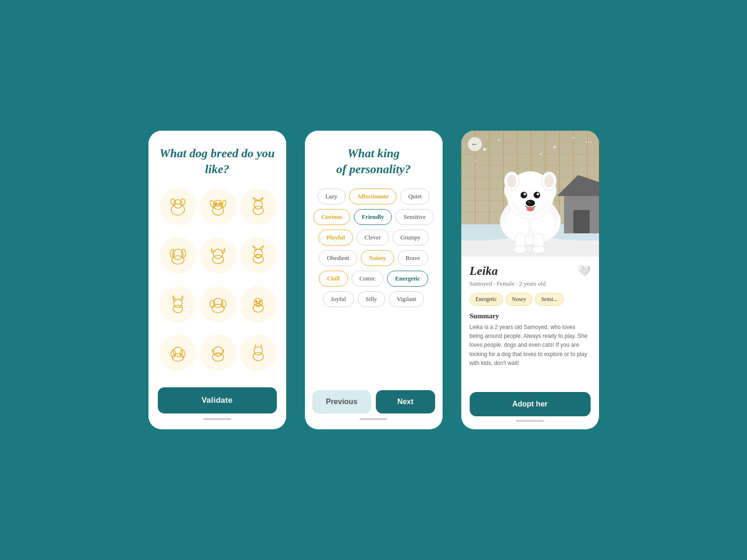 The image size is (747, 560). Describe the element at coordinates (415, 217) in the screenshot. I see `tag-sensitive: Sensitive` at that location.